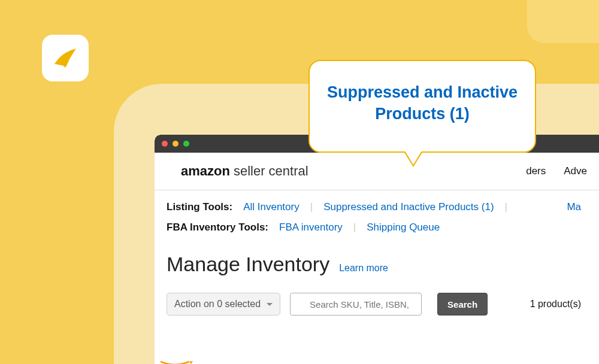 The width and height of the screenshot is (599, 364). Describe the element at coordinates (377, 207) in the screenshot. I see `listing-tools-row: Listing Tools: All Inventory | Suppresse…` at that location.